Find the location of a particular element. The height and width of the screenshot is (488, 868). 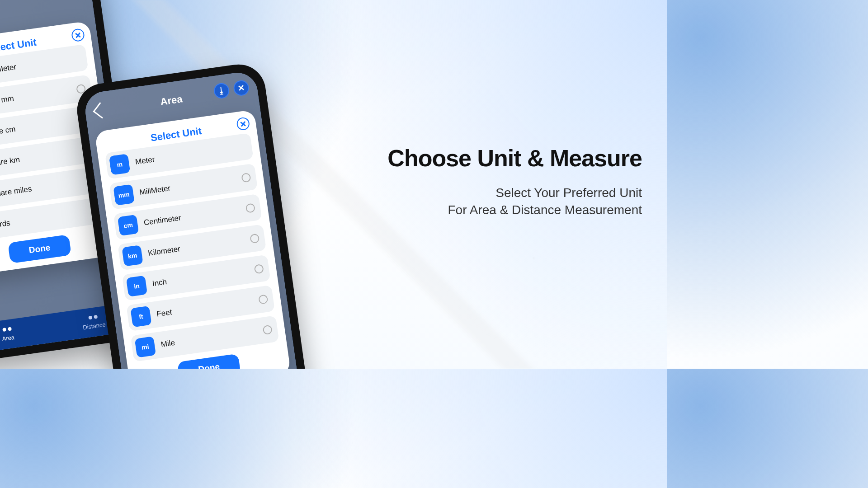

unit-badge: mm is located at coordinates (124, 194).